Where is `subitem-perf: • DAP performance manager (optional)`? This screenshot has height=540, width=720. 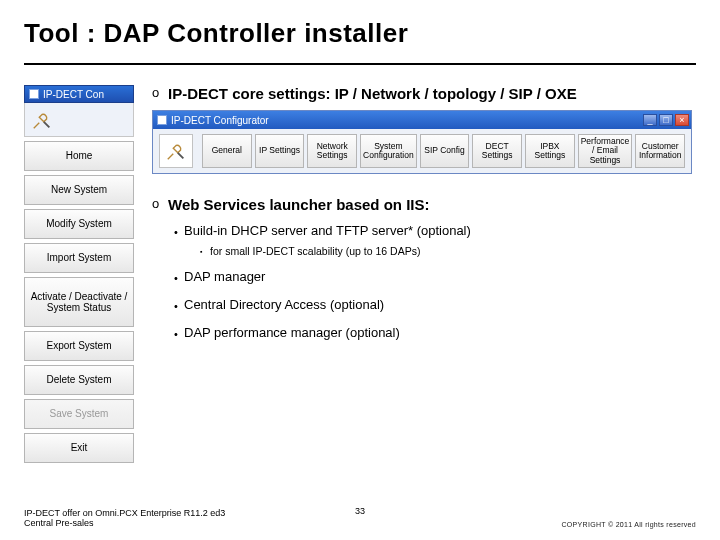
subitem-perf: • DAP performance manager (optional) is located at coordinates (435, 334).